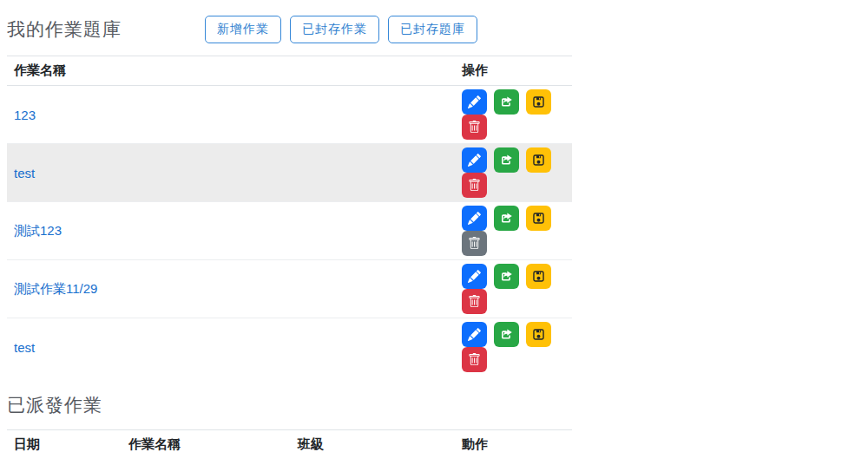 The image size is (868, 452). Describe the element at coordinates (243, 29) in the screenshot. I see `new-assignment-button: 新增作業` at that location.